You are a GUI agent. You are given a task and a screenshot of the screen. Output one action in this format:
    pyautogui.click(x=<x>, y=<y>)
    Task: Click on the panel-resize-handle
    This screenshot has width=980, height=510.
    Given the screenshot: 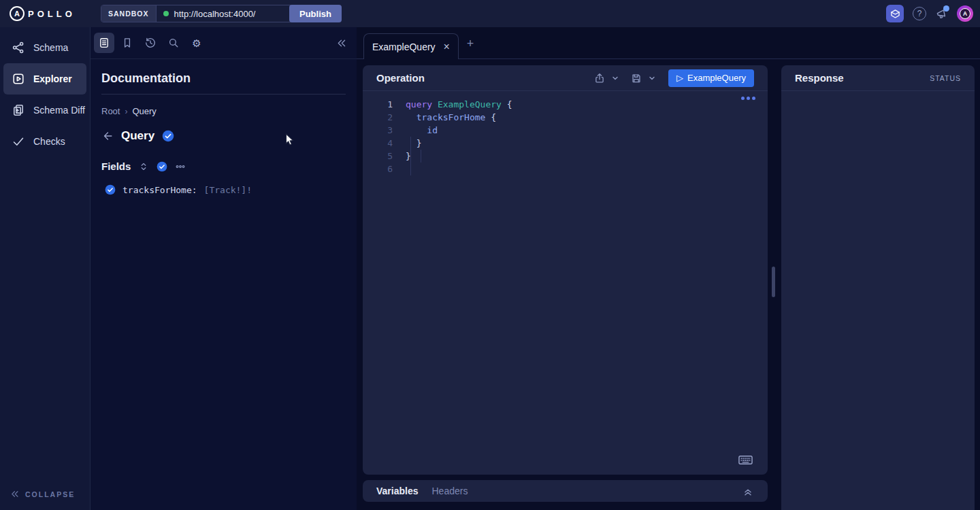 What is the action you would take?
    pyautogui.click(x=773, y=282)
    